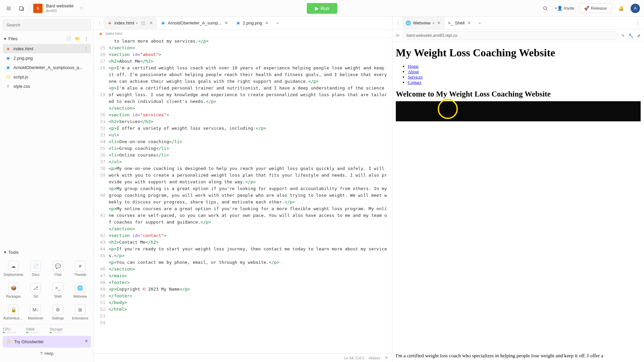 This screenshot has width=644, height=362. What do you see at coordinates (621, 8) in the screenshot?
I see `bell-icon: 🔔` at bounding box center [621, 8].